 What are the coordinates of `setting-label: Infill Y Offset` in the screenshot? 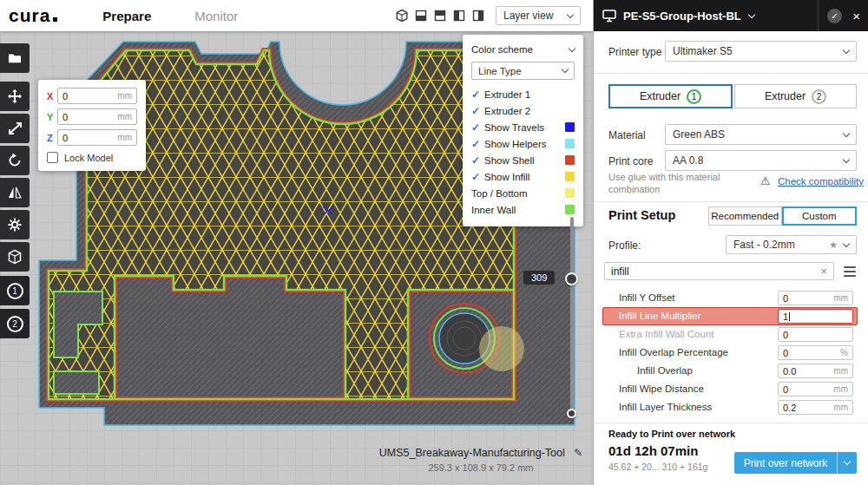 It's located at (648, 298).